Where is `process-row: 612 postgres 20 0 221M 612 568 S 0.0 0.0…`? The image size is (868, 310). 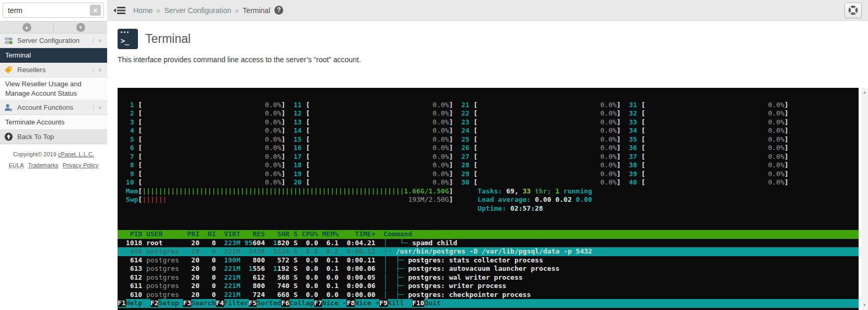
process-row: 612 postgres 20 0 221M 612 568 S 0.0 0.0… is located at coordinates (488, 278).